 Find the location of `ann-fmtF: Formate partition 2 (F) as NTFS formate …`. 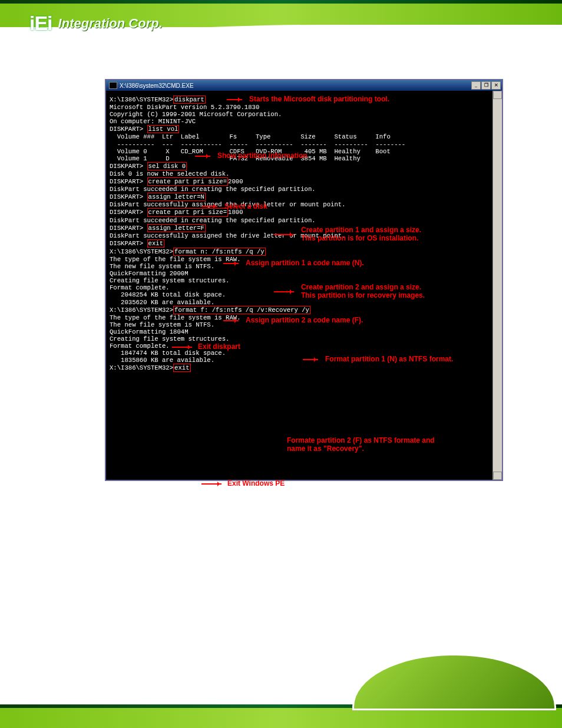

ann-fmtF: Formate partition 2 (F) as NTFS formate … is located at coordinates (361, 444).